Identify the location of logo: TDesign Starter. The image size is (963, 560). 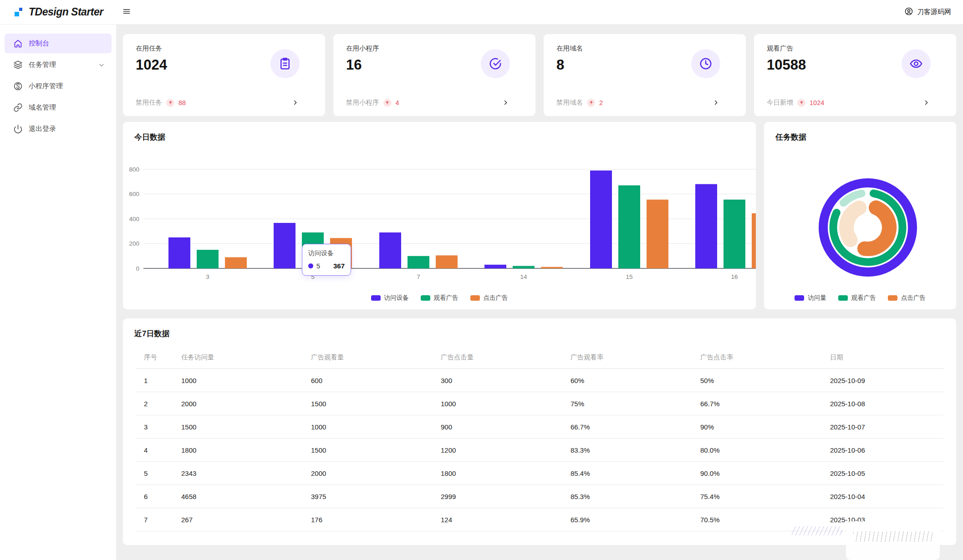
(65, 12).